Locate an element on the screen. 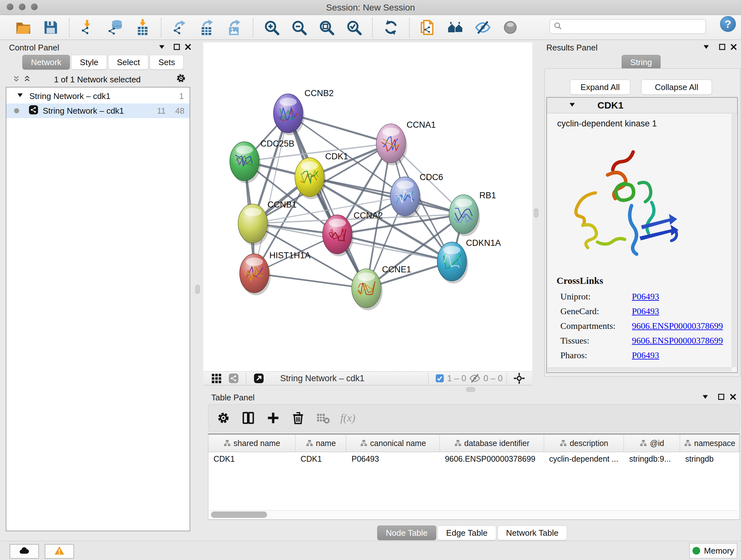 The height and width of the screenshot is (560, 741). table-panel-maximize-icon is located at coordinates (721, 397).